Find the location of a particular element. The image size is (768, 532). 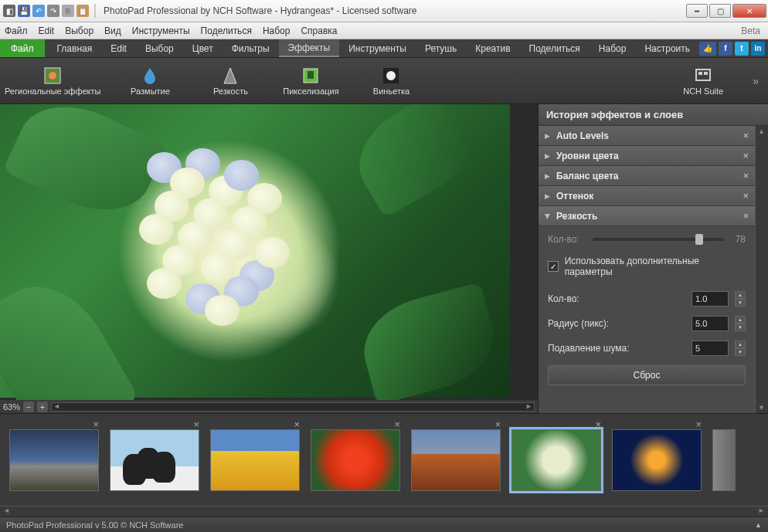

ribbon-tab-color: Цвет is located at coordinates (202, 48).